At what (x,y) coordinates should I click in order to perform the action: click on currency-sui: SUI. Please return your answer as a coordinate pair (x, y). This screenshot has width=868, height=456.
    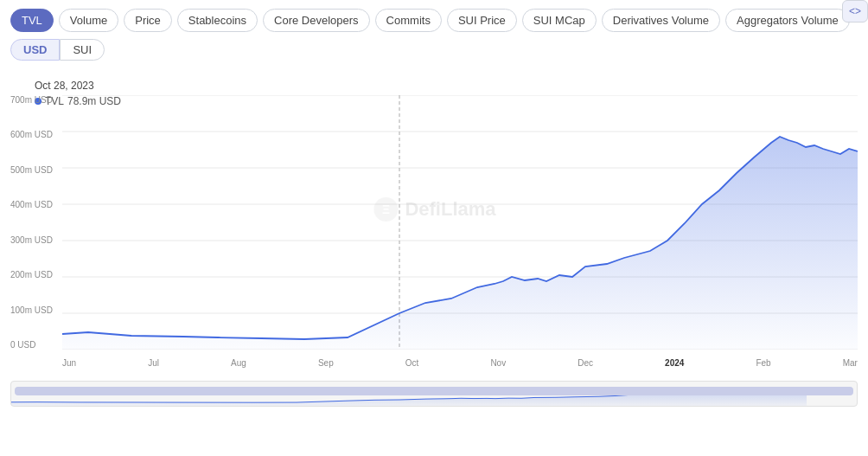
    Looking at the image, I should click on (82, 50).